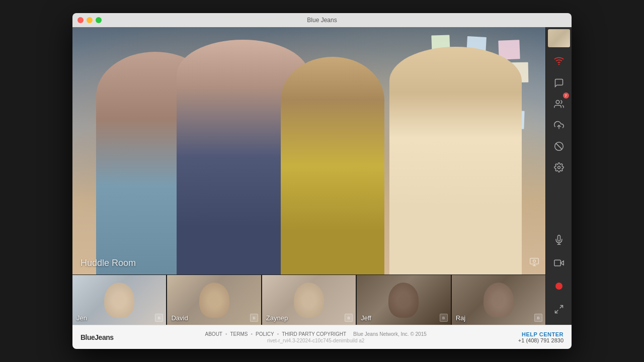 Image resolution: width=644 pixels, height=362 pixels. I want to click on camera-button, so click(559, 263).